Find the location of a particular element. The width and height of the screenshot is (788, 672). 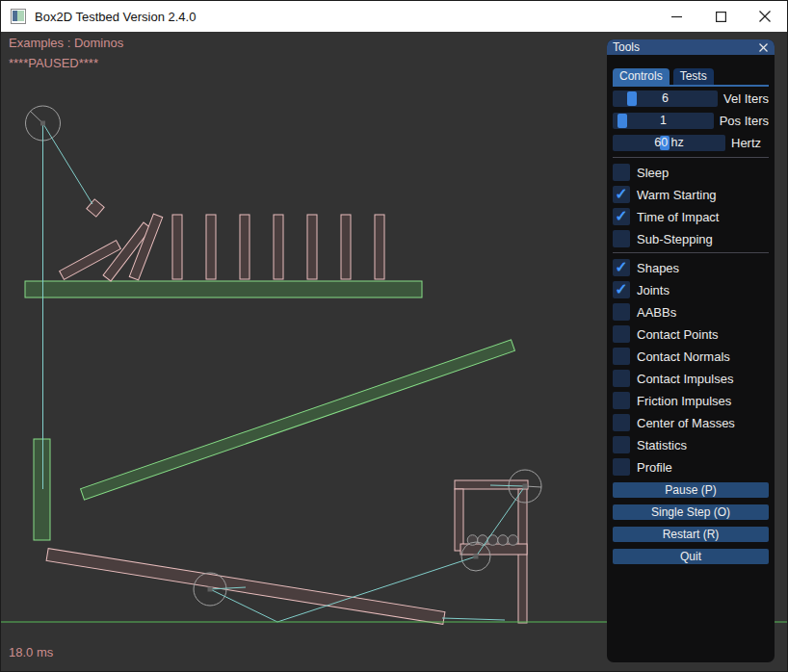

maximize-icon is located at coordinates (721, 17).